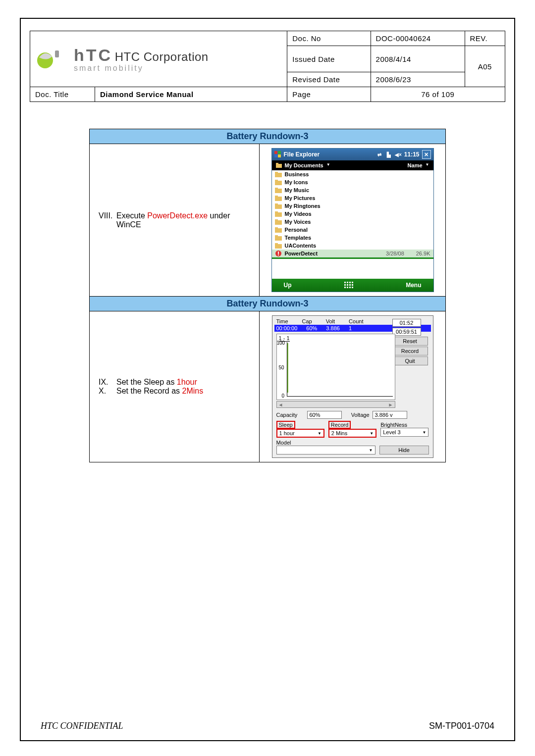  Describe the element at coordinates (418, 39) in the screenshot. I see `doc-no-value: DOC-00040624` at that location.